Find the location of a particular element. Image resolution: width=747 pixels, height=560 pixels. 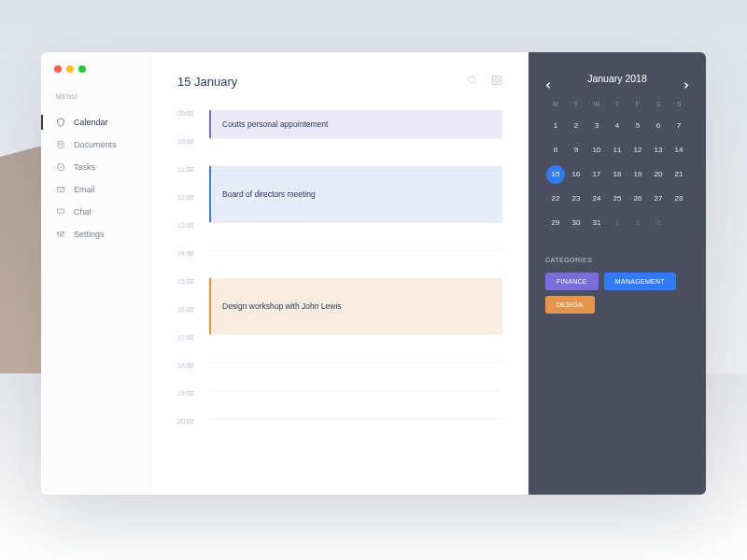

grid-icon is located at coordinates (497, 81).